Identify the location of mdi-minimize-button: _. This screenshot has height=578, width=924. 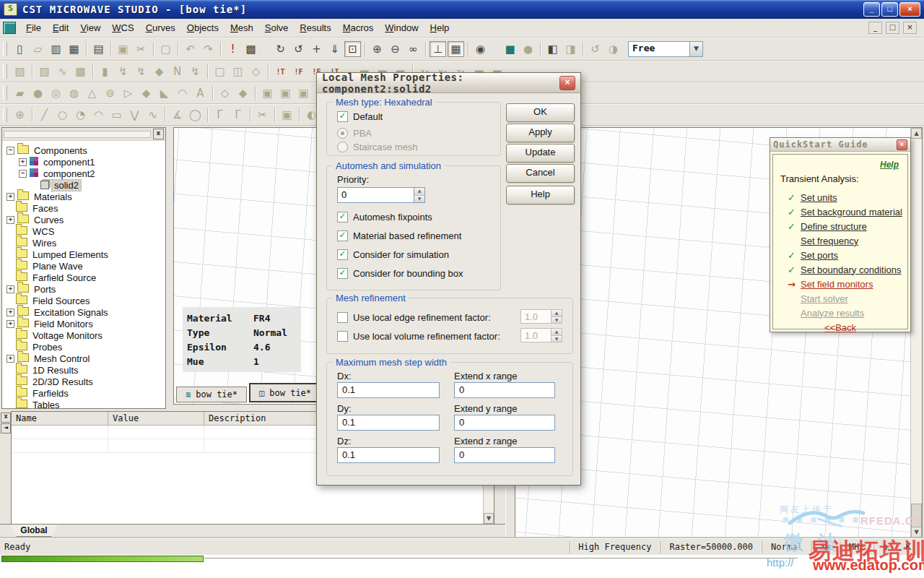
(875, 27).